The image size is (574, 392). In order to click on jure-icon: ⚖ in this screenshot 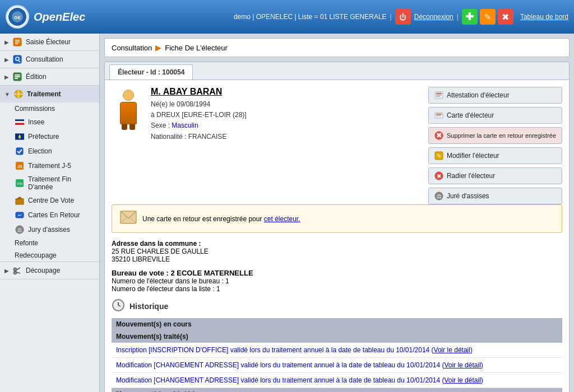, I will do `click(439, 196)`.